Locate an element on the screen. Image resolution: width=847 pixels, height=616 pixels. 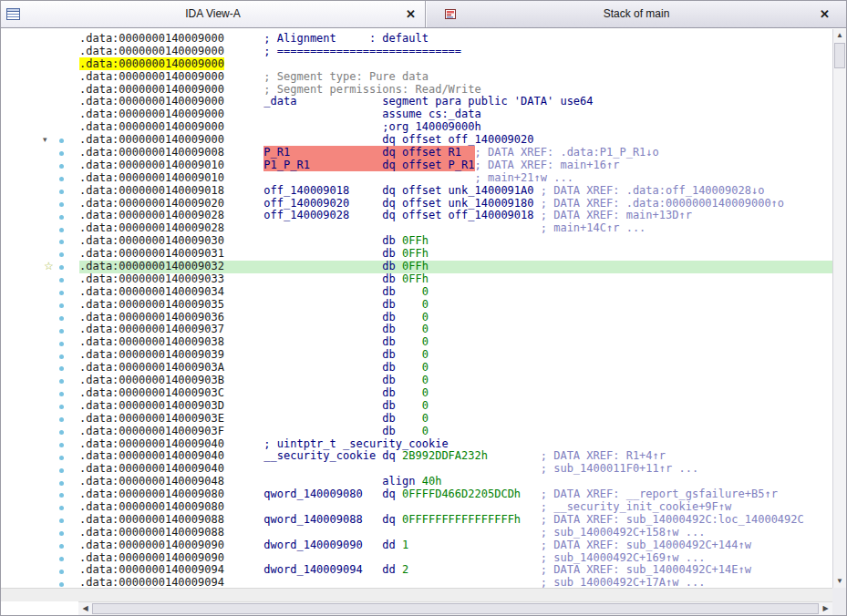
xref-comment: ; DATA XREF: main+13D↑r is located at coordinates (616, 215).